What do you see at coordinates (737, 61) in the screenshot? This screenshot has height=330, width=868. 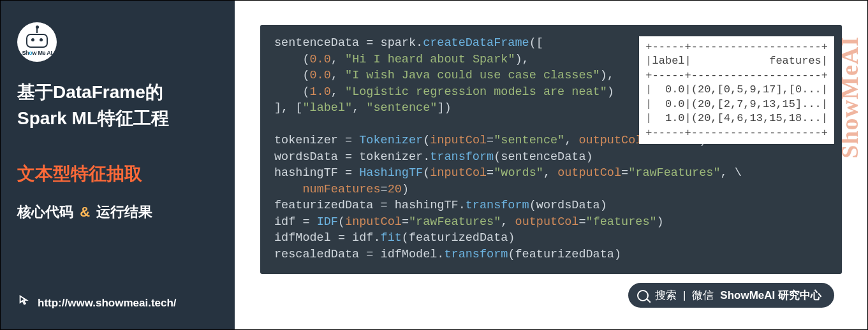 I see `table-header: |label| features|` at bounding box center [737, 61].